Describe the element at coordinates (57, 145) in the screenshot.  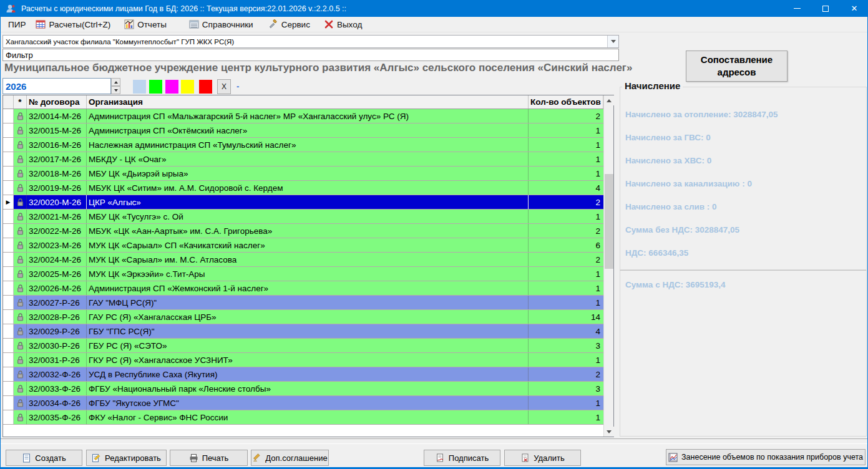
I see `row-contract-number: 32/0016-М-26` at that location.